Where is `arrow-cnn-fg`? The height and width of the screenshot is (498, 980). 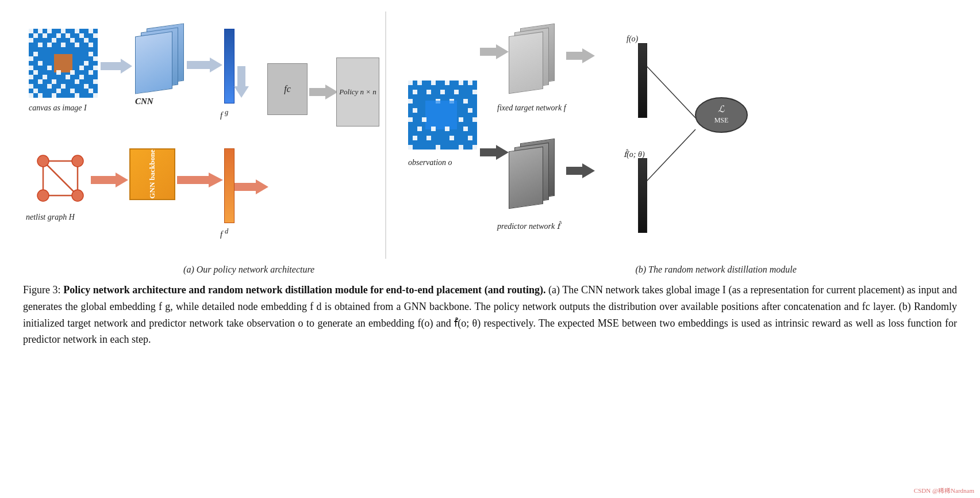 arrow-cnn-fg is located at coordinates (205, 65).